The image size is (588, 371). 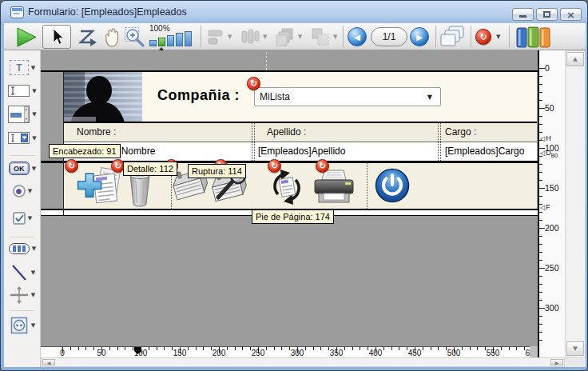 What do you see at coordinates (22, 249) in the screenshot?
I see `button-grid-tool: ▼` at bounding box center [22, 249].